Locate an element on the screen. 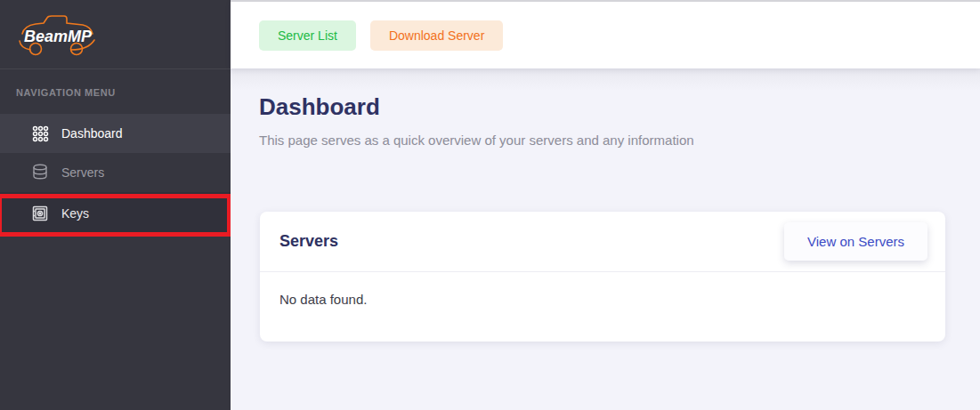  database-icon is located at coordinates (40, 173).